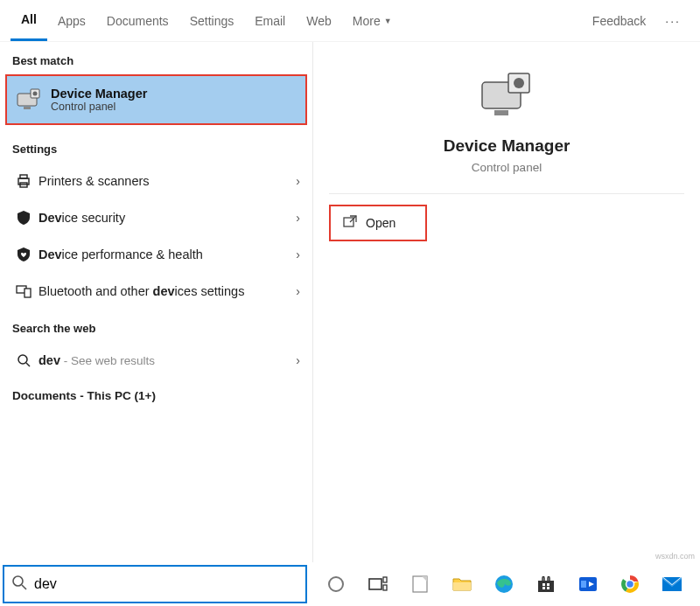  Describe the element at coordinates (318, 21) in the screenshot. I see `tab-web: Web` at that location.